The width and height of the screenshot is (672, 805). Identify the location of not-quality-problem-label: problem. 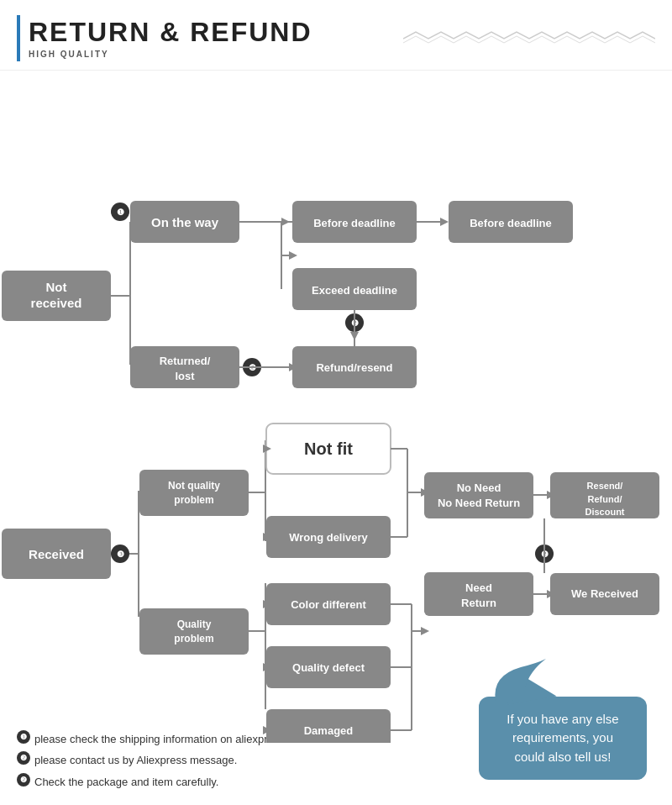
(193, 500).